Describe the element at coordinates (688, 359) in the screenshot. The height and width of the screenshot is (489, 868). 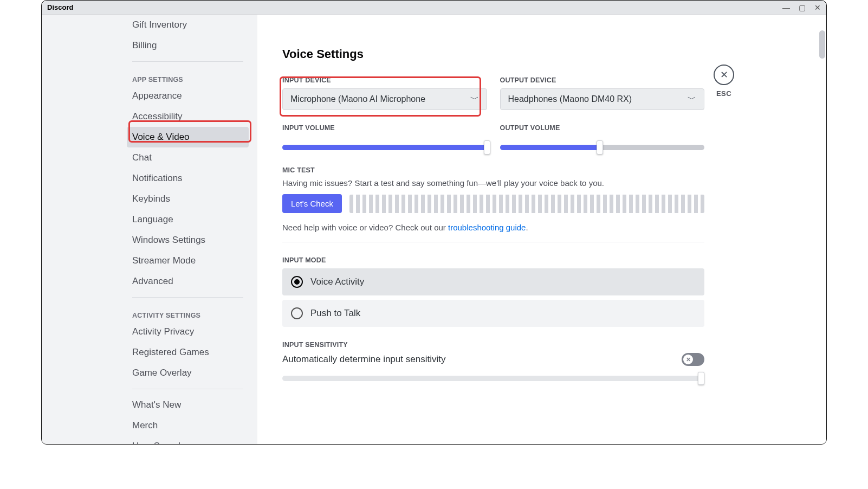
I see `toggle-off-icon: ✕` at that location.